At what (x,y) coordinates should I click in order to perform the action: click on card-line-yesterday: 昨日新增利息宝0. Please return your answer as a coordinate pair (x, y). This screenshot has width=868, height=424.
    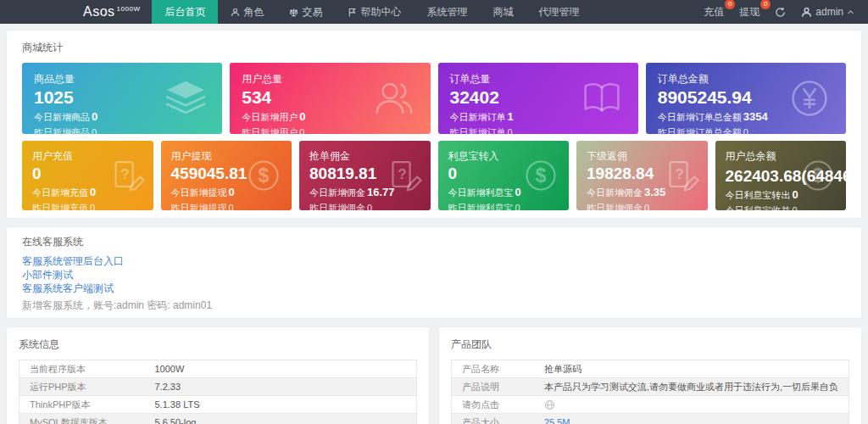
    Looking at the image, I should click on (504, 206).